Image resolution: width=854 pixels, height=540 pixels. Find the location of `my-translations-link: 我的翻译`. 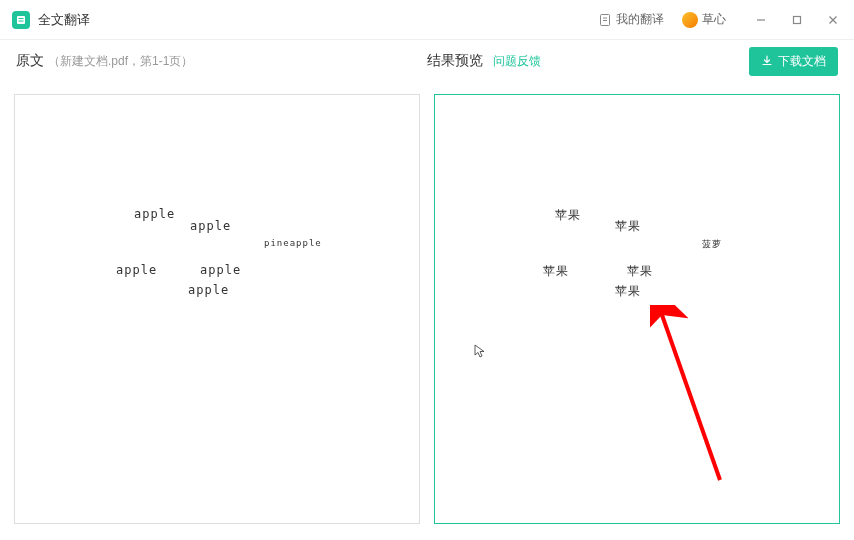

my-translations-link: 我的翻译 is located at coordinates (631, 20).